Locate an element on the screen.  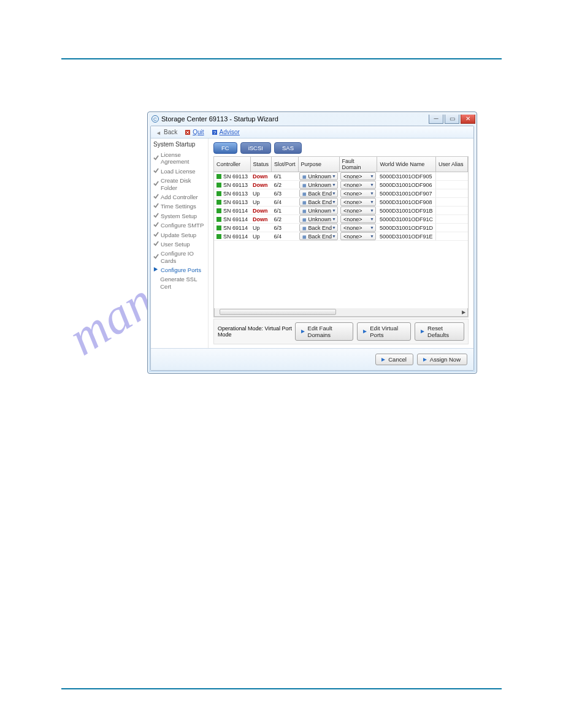
sidebar-item-update-setup: Update Setup is located at coordinates (179, 235).